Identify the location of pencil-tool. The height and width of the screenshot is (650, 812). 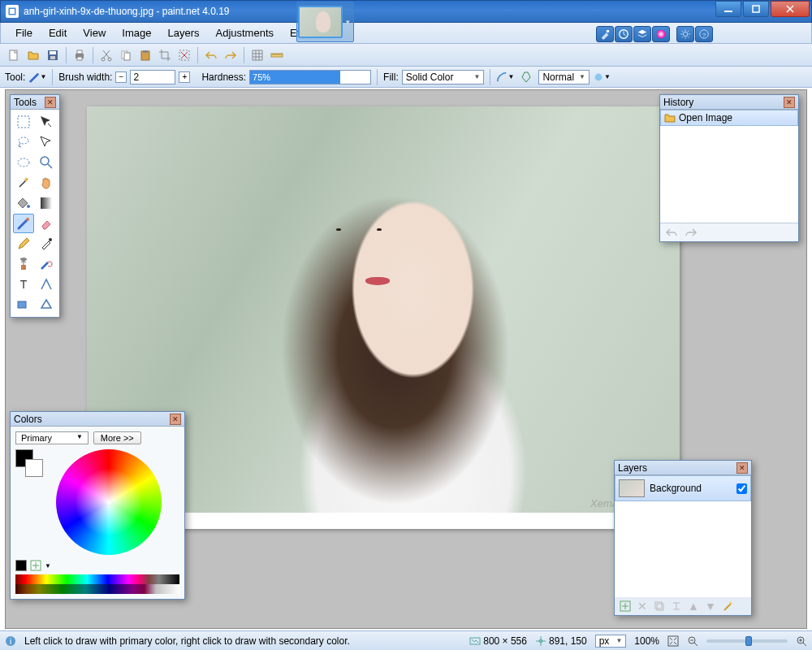
(24, 244).